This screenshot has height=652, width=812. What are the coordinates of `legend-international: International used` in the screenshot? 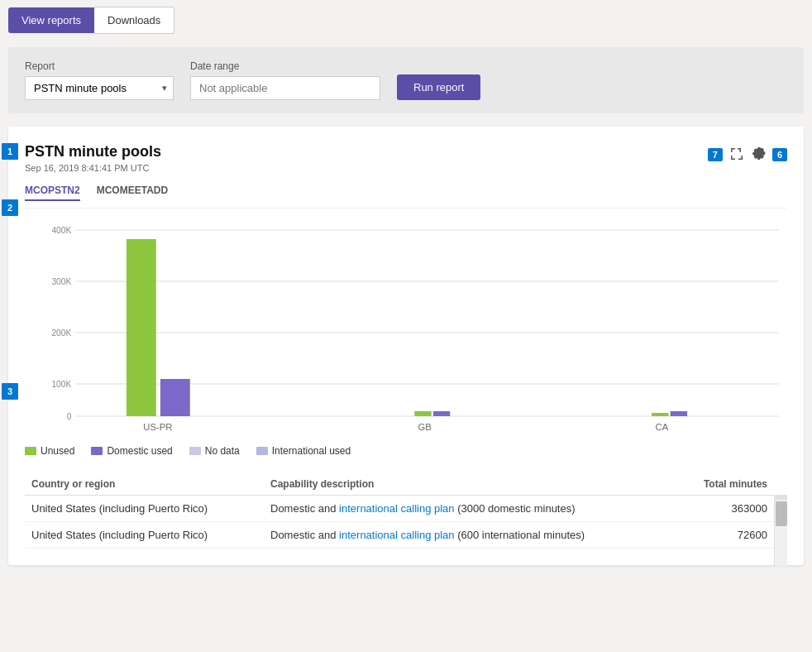 It's located at (303, 451).